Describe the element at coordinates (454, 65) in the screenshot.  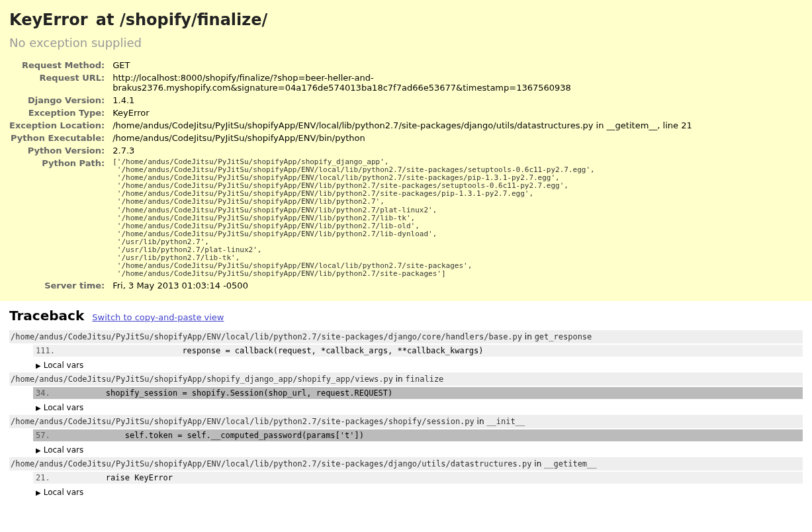
I see `value-request-method: GET` at that location.